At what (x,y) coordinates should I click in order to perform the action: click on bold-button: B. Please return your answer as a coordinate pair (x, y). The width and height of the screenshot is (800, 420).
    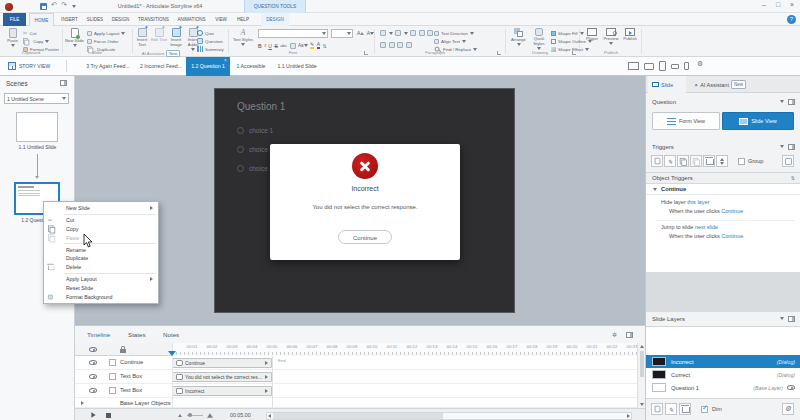
    Looking at the image, I should click on (260, 46).